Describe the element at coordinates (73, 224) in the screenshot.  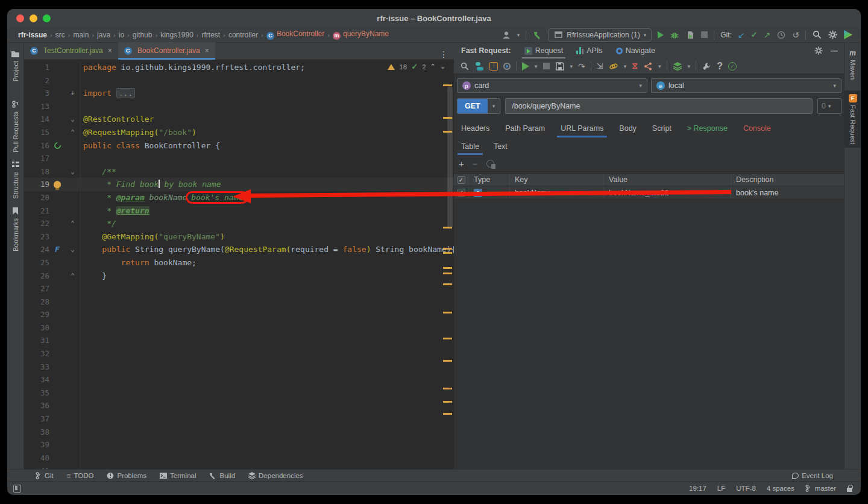
I see `fold-marker: ⌃` at that location.